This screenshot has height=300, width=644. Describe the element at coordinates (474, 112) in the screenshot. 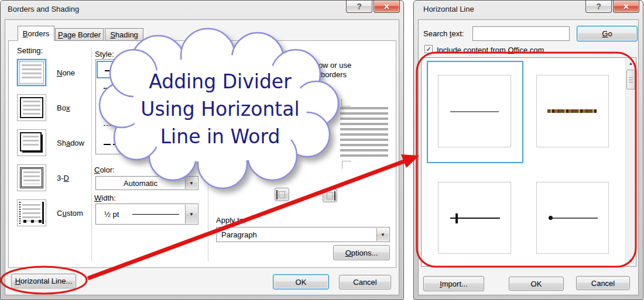

I see `plain-line-sample` at that location.